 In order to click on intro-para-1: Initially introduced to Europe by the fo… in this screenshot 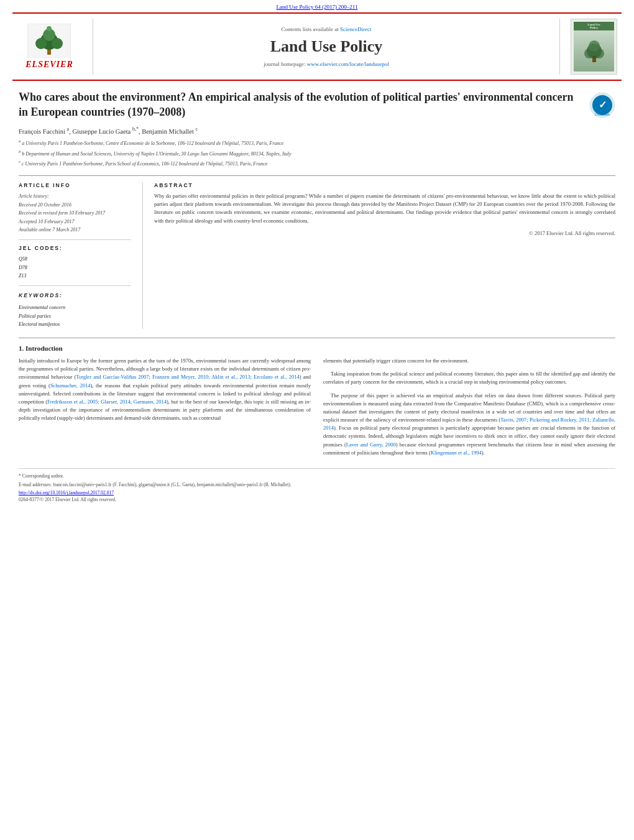, I will do `click(165, 389)`.